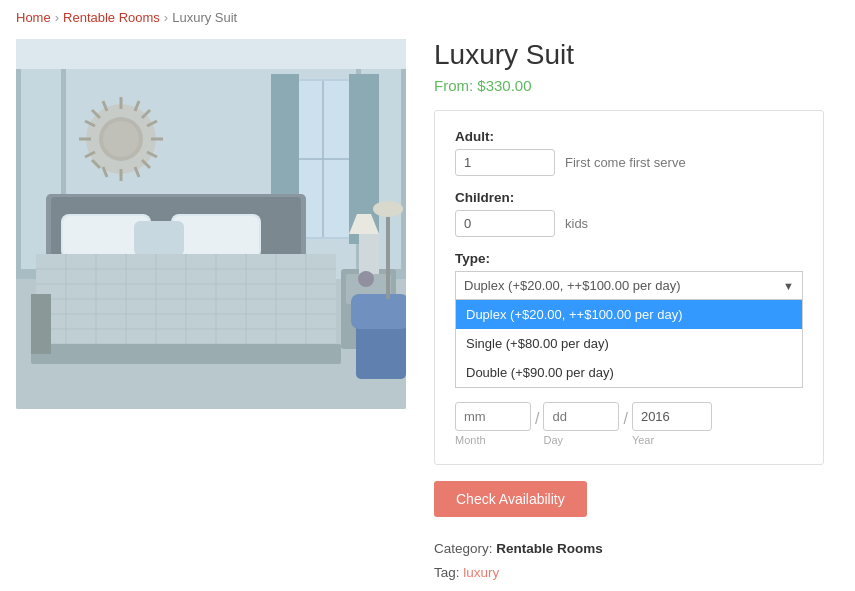 This screenshot has height=591, width=855. I want to click on chevron-down-icon: ▼, so click(788, 286).